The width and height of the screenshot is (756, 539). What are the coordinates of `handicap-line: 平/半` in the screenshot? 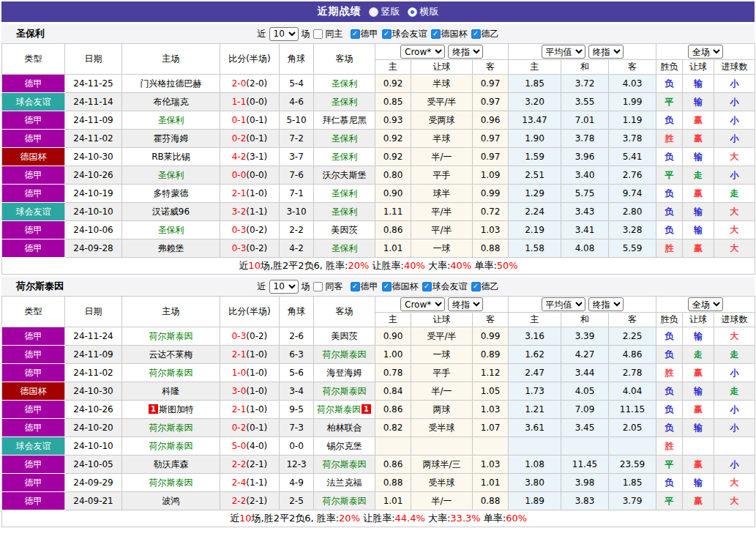 It's located at (442, 230).